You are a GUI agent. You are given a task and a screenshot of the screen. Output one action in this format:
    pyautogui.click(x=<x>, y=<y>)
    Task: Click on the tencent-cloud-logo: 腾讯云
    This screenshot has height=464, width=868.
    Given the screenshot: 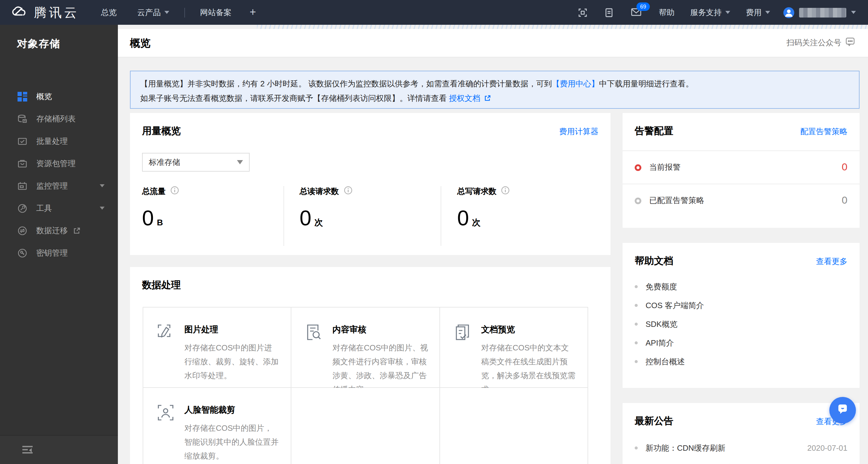 What is the action you would take?
    pyautogui.click(x=44, y=12)
    